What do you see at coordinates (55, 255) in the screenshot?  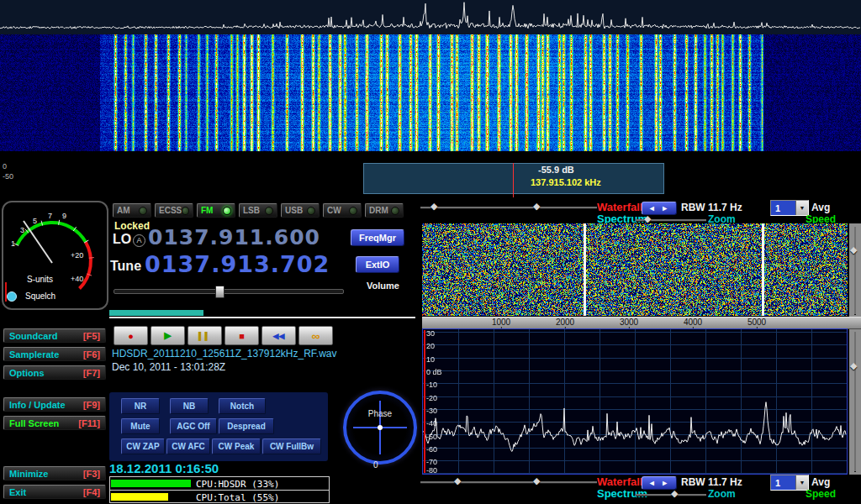 I see `s-meter-dial: 1 3 5 7 9 +20 +40 S-units Squelch` at bounding box center [55, 255].